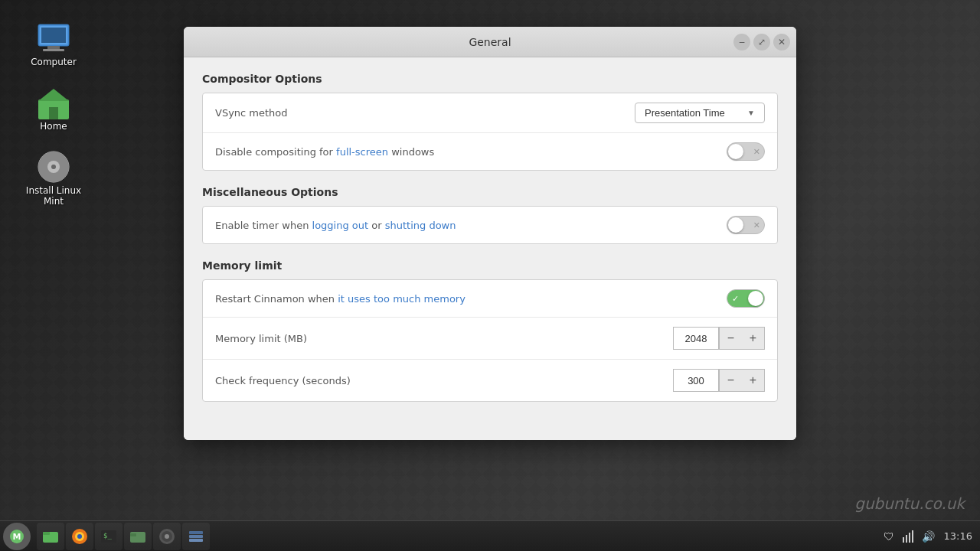 This screenshot has width=980, height=551. I want to click on check-frequency-decrease-button: −, so click(730, 380).